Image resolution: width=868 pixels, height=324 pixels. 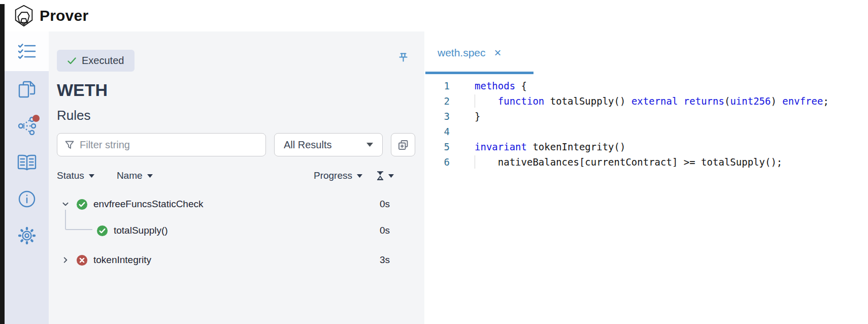 What do you see at coordinates (241, 90) in the screenshot?
I see `page-title: WETH` at bounding box center [241, 90].